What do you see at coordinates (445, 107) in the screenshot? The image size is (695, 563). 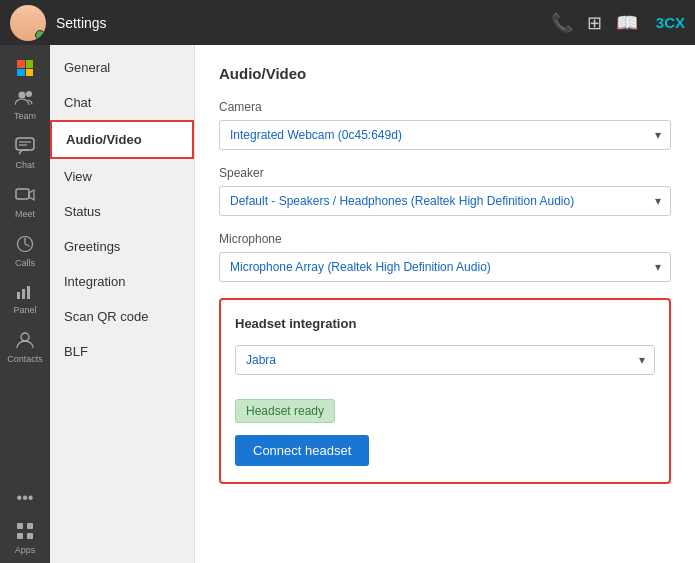 I see `camera-label: Camera` at bounding box center [445, 107].